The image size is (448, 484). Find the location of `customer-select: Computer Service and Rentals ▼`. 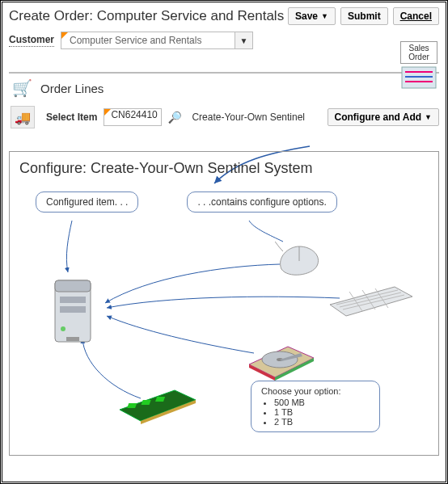

customer-select: Computer Service and Rentals ▼ is located at coordinates (157, 40).